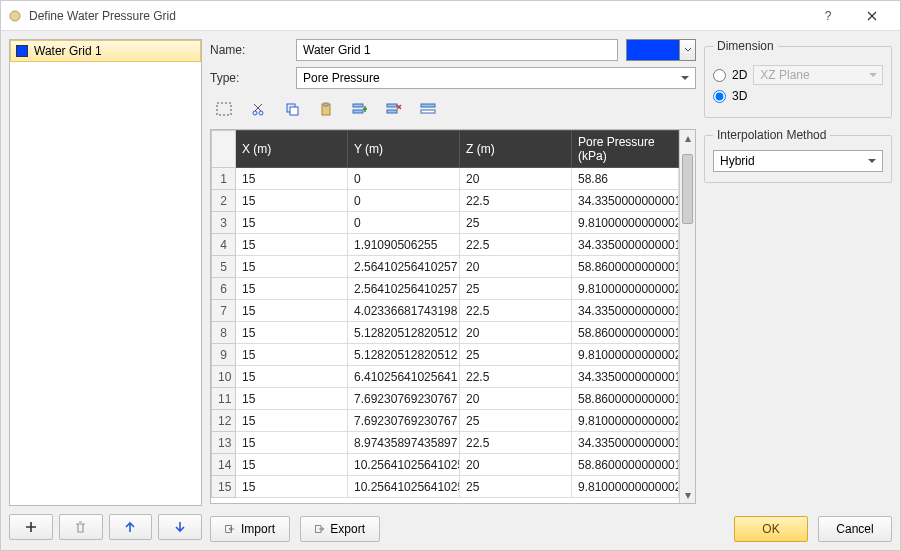 This screenshot has width=901, height=551. Describe the element at coordinates (828, 16) in the screenshot. I see `help-button: ?` at that location.